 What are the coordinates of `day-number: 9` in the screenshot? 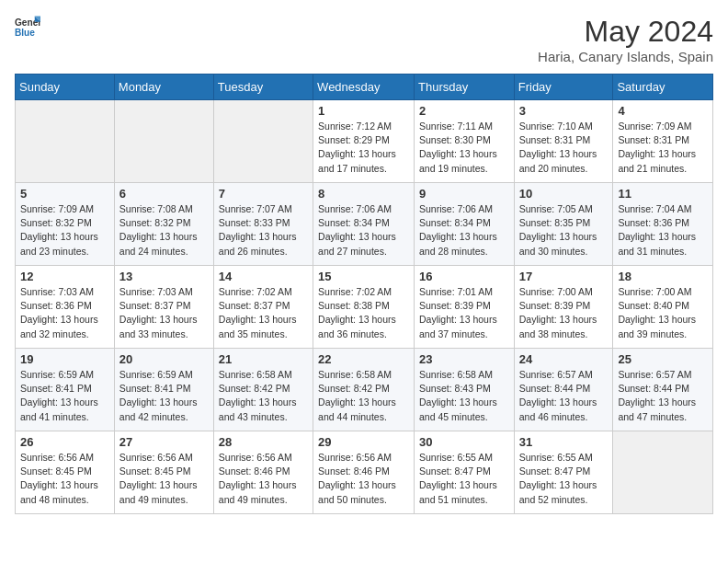 It's located at (464, 193).